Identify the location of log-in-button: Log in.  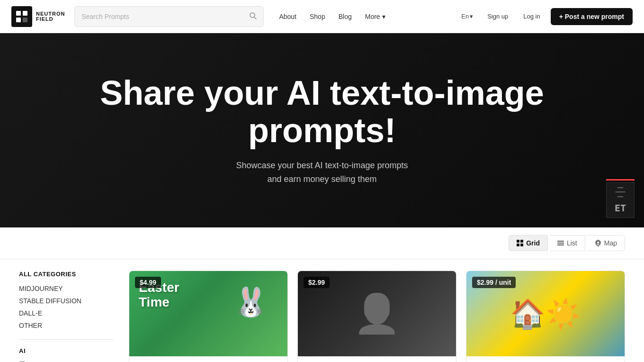
(531, 16).